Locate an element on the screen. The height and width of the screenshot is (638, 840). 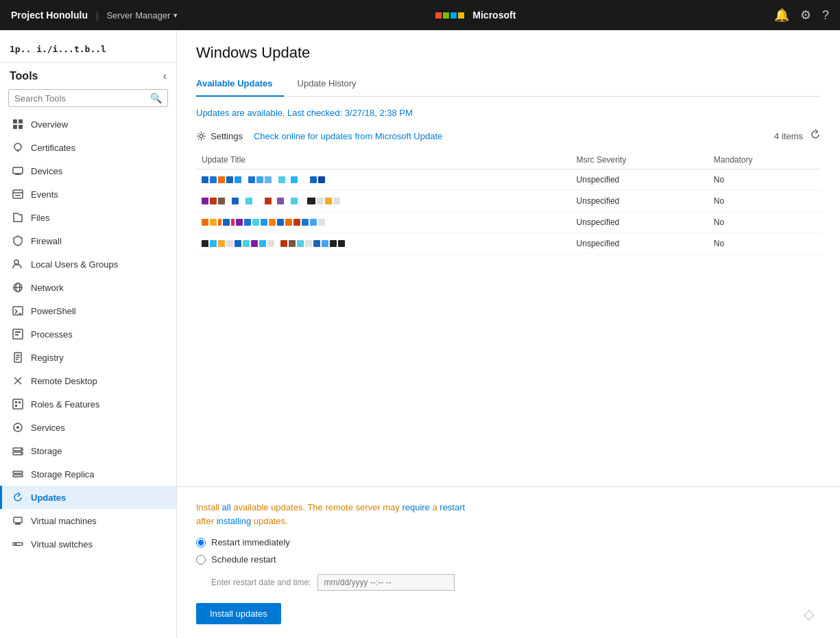
restart-date-input is located at coordinates (386, 582).